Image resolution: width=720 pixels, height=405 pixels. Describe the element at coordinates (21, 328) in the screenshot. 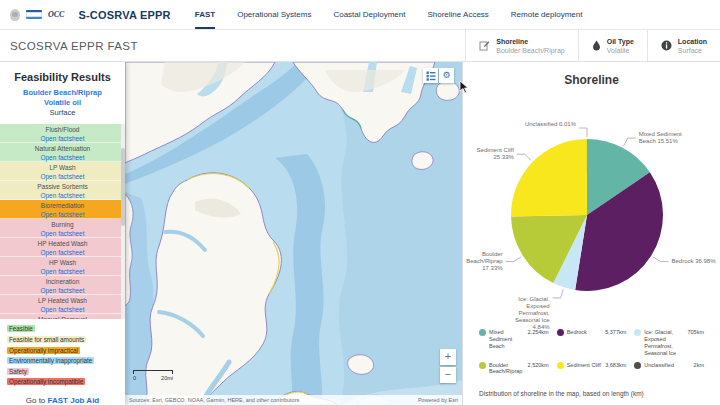

I see `legend-chip: Feasible` at that location.